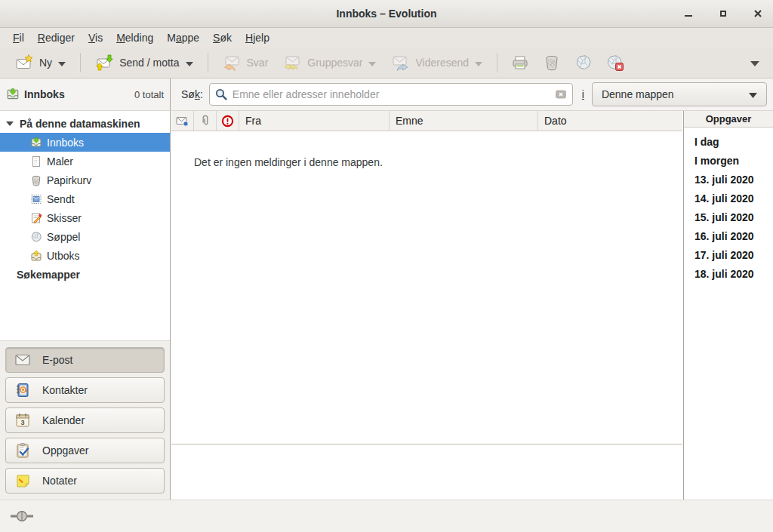  Describe the element at coordinates (723, 14) in the screenshot. I see `maximize-button` at that location.